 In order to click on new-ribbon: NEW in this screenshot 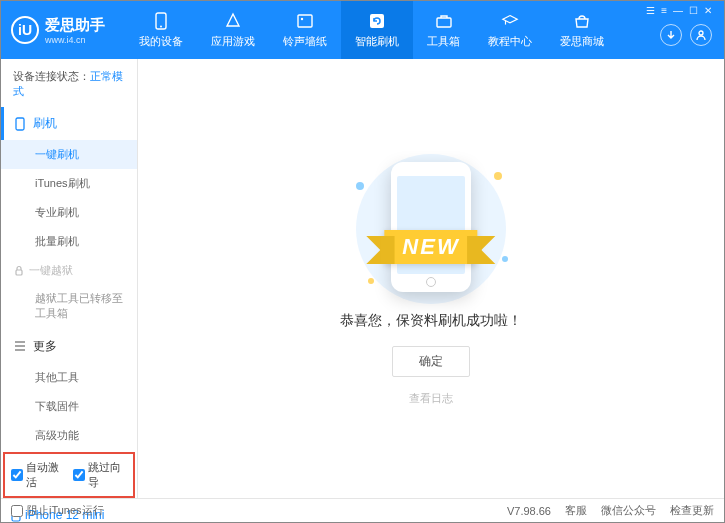, I will do `click(430, 247)`.